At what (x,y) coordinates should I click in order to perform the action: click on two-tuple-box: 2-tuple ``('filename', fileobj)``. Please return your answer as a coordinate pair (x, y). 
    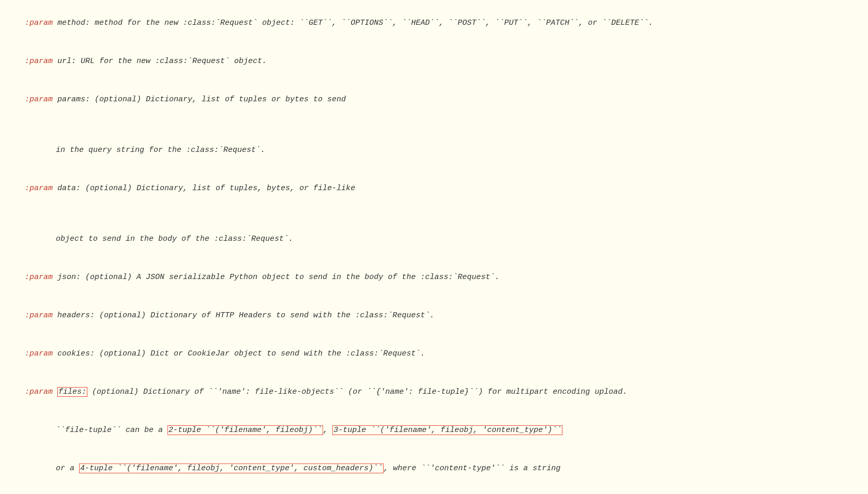
    Looking at the image, I should click on (245, 430).